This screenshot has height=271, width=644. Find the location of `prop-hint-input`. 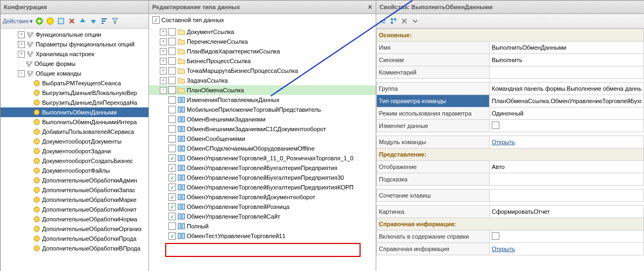

prop-hint-input is located at coordinates (567, 179).